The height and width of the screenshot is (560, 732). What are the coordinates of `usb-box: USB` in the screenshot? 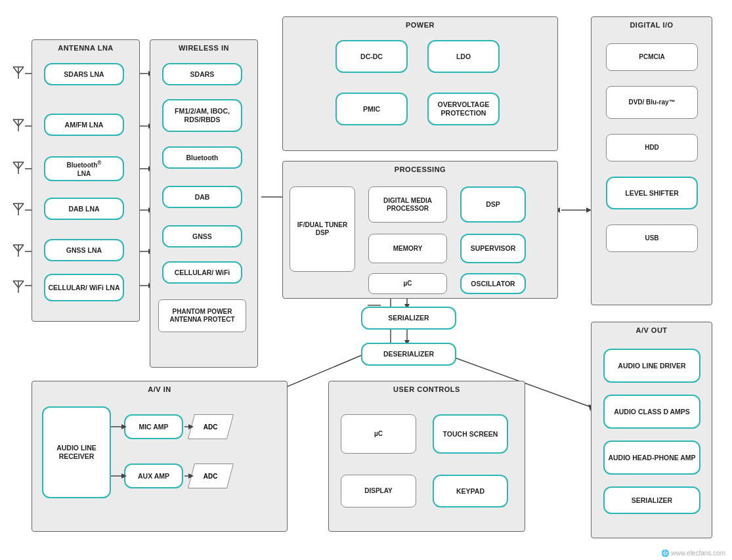 It's located at (652, 238).